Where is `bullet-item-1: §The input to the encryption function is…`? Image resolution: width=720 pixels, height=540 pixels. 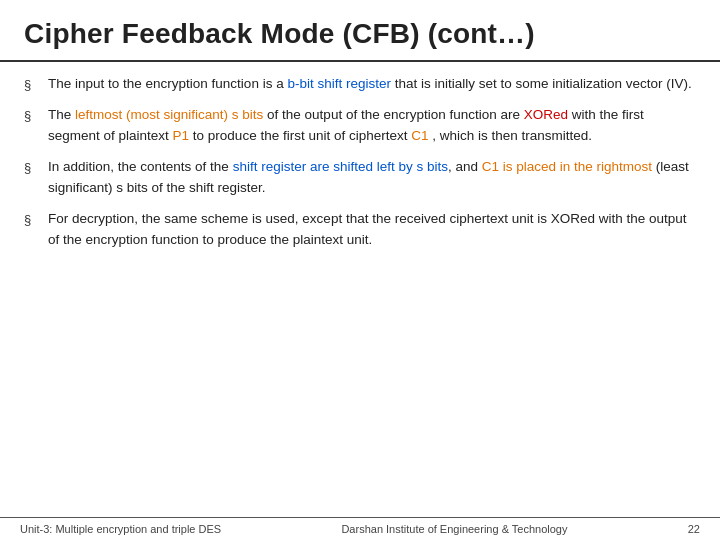 bullet-item-1: §The input to the encryption function is… is located at coordinates (360, 84).